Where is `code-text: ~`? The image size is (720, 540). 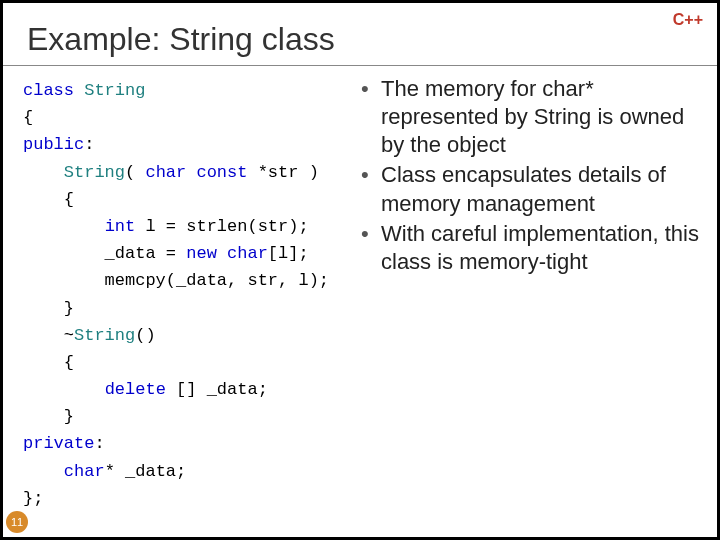 code-text: ~ is located at coordinates (48, 336).